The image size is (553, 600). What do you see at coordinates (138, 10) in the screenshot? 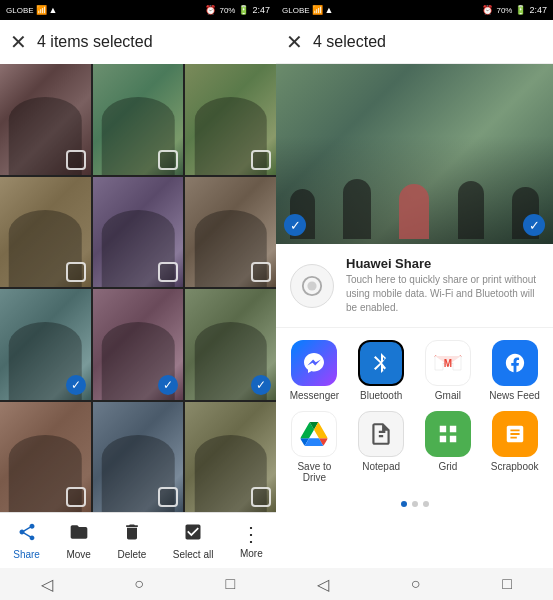
I see `left-status-bar: GLOBE 📶 ▲ ⏰ 70% 🔋 2:47` at bounding box center [138, 10].